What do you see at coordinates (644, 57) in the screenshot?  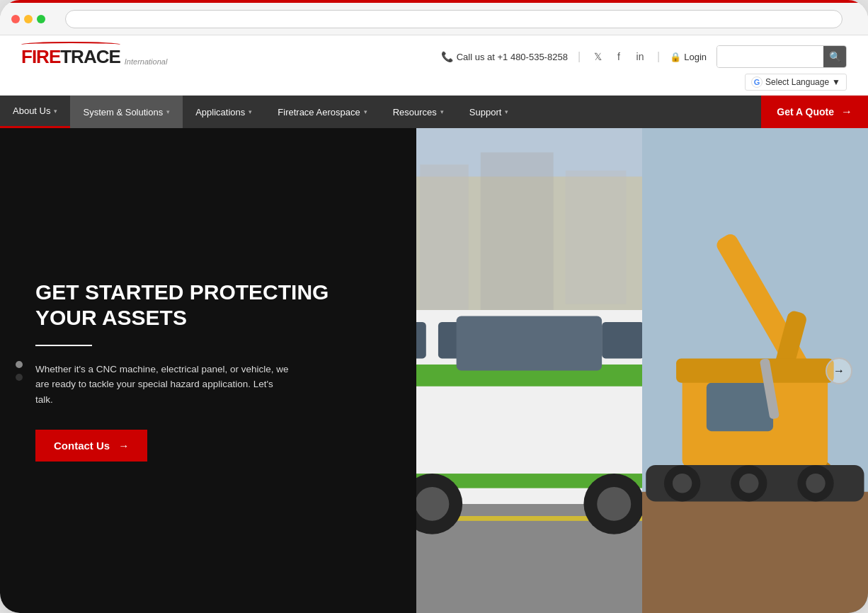 I see `header-right: 📞 Call us at +1 480-535-8258 | 𝕏 f in | …` at bounding box center [644, 57].